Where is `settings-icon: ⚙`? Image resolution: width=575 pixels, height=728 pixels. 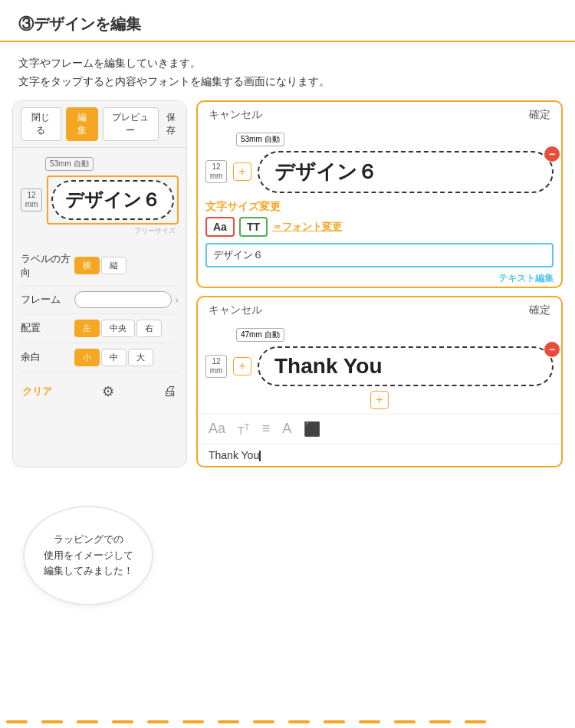 settings-icon: ⚙ is located at coordinates (108, 392).